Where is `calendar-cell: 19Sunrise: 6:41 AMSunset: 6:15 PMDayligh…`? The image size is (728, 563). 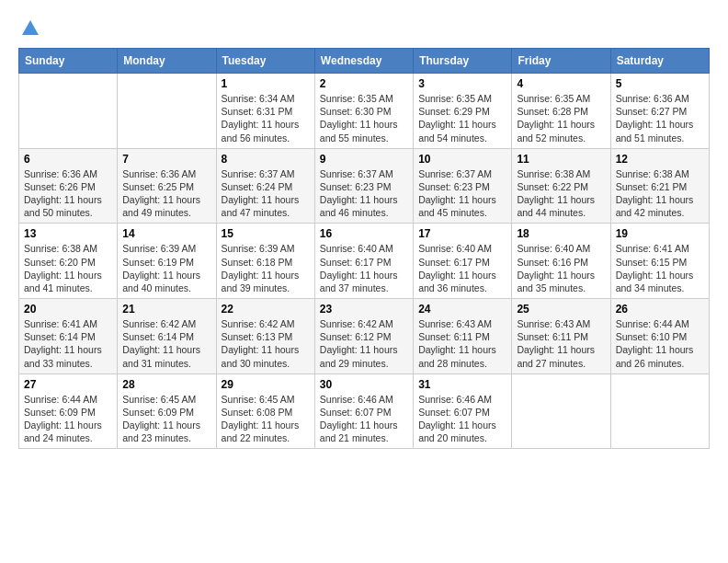 calendar-cell: 19Sunrise: 6:41 AMSunset: 6:15 PMDayligh… is located at coordinates (660, 261).